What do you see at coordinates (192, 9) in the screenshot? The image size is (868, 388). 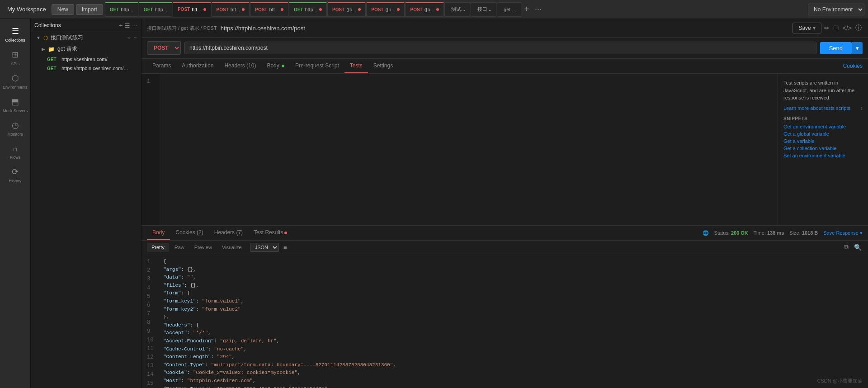 I see `tab-2: POSThtt...` at bounding box center [192, 9].